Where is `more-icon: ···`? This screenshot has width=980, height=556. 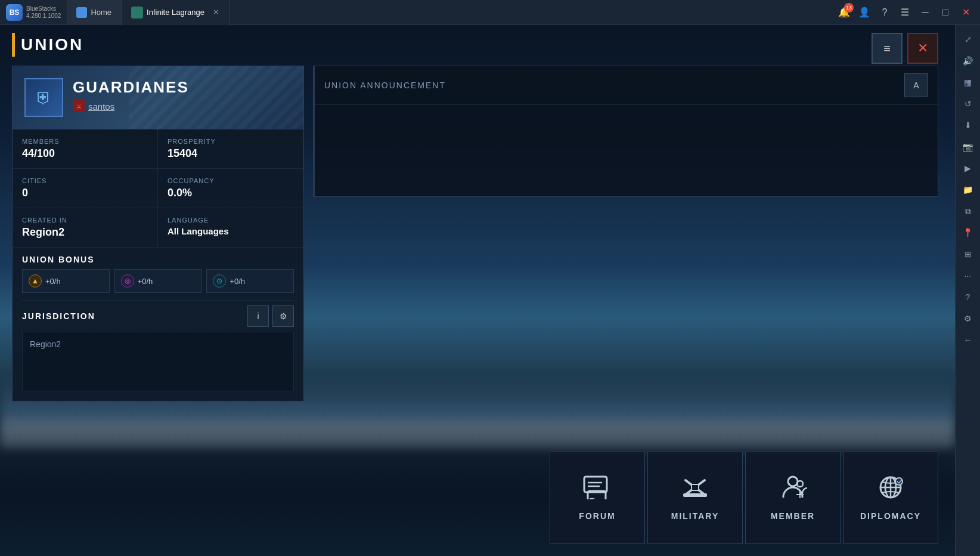 more-icon: ··· is located at coordinates (968, 276).